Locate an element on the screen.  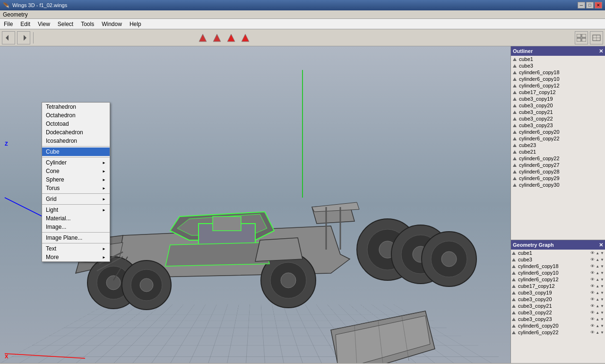
ctx-material: Material... is located at coordinates (76, 218).